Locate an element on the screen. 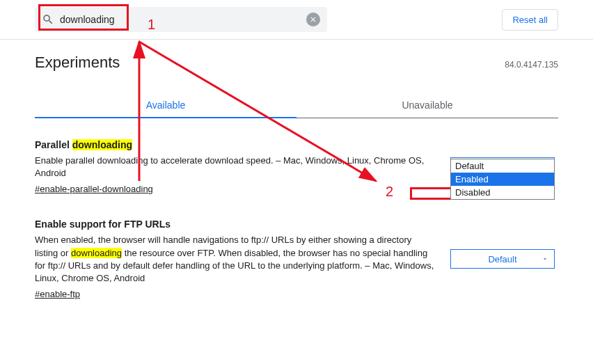  reset-all-button: Reset all is located at coordinates (530, 19).